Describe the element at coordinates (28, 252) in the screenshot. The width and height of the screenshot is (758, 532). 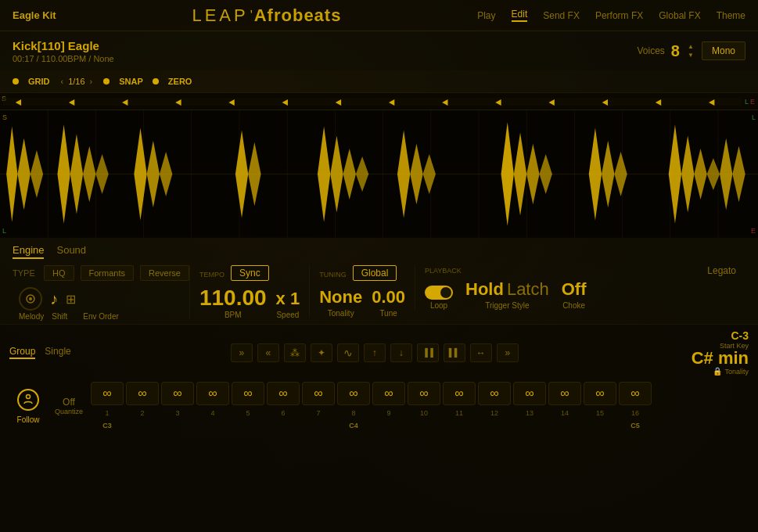
I see `tab-engine: Engine` at that location.